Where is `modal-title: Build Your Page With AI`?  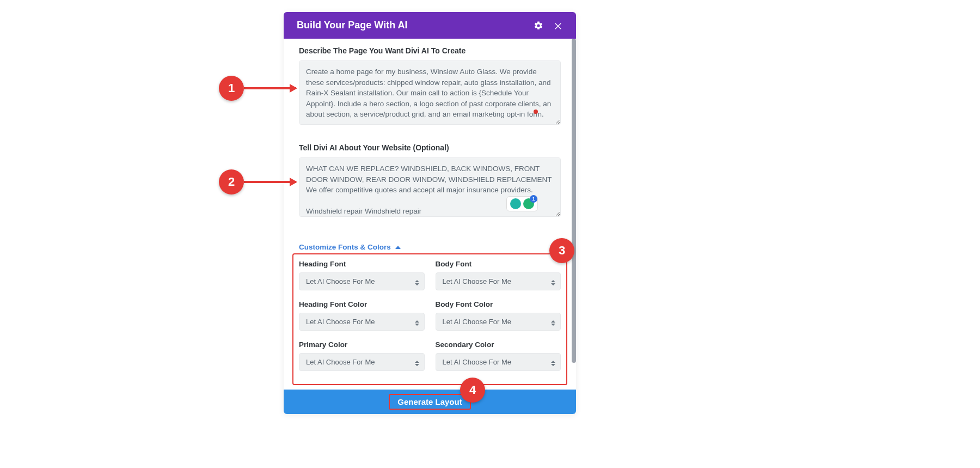 modal-title: Build Your Page With AI is located at coordinates (352, 25).